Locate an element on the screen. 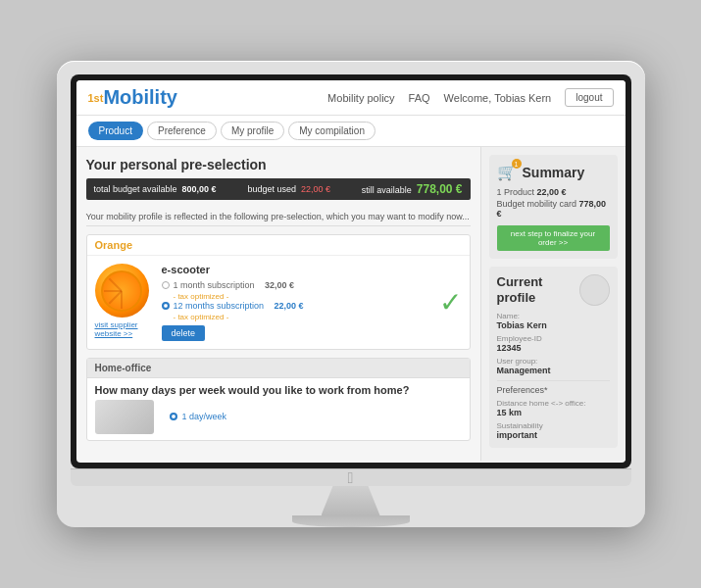 The width and height of the screenshot is (701, 588). navbar: 1stMobility Mobility policy FAQ Welcome,… is located at coordinates (351, 98).